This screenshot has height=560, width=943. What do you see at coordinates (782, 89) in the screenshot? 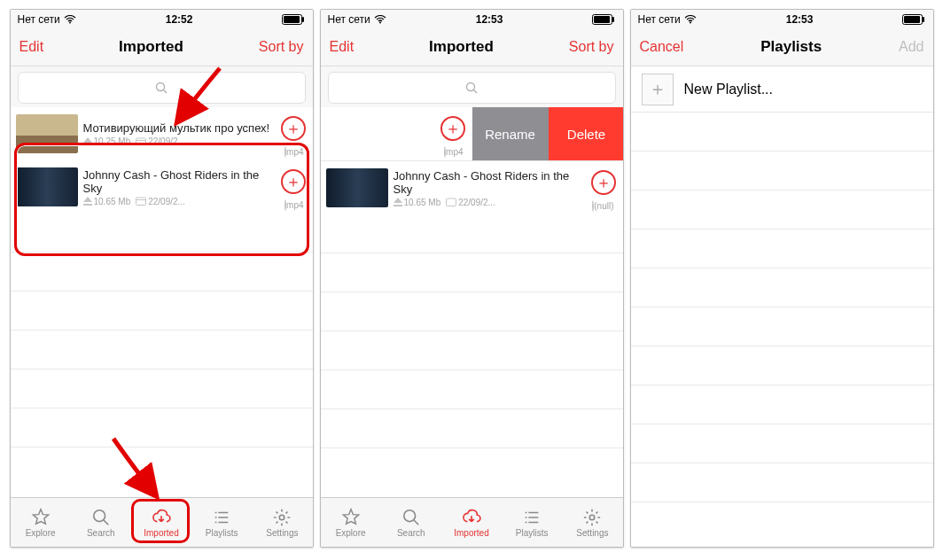
I see `new-playlist-row: ＋ New Playlist...` at bounding box center [782, 89].